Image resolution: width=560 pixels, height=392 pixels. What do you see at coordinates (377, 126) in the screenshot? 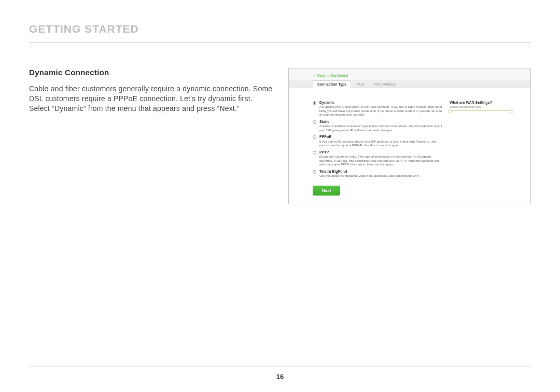
I see `option-static: Static A Static IP address connection ty…` at bounding box center [377, 126].